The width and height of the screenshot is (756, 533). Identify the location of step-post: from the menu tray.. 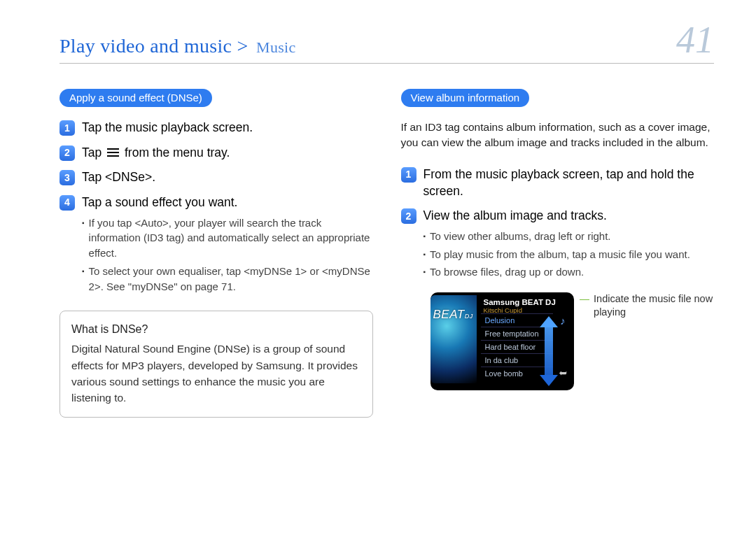
(177, 152).